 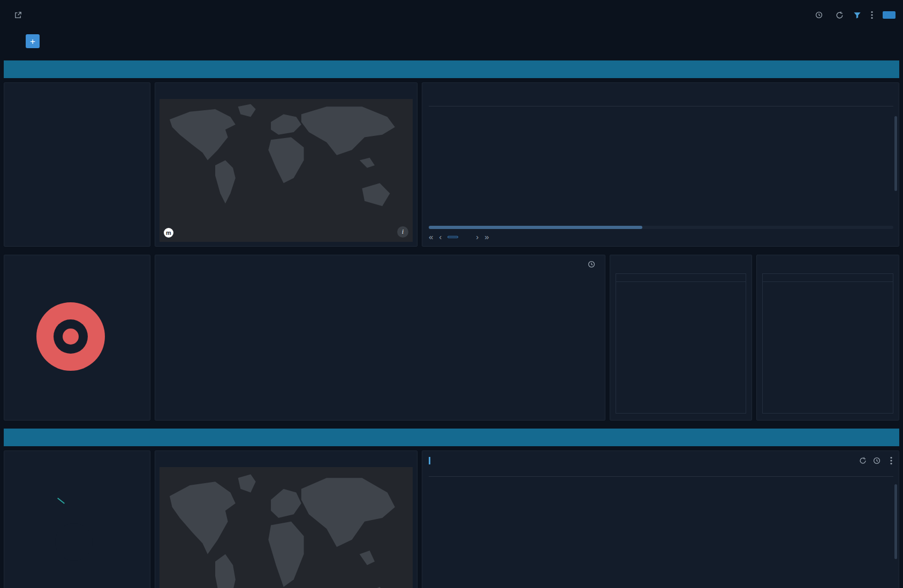 I want to click on next-page-icon: ›, so click(x=477, y=236).